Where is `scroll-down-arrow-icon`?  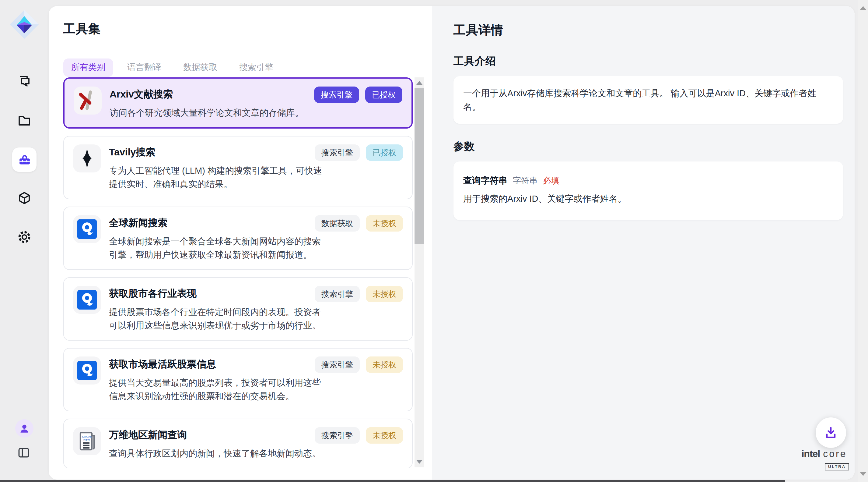
scroll-down-arrow-icon is located at coordinates (419, 462).